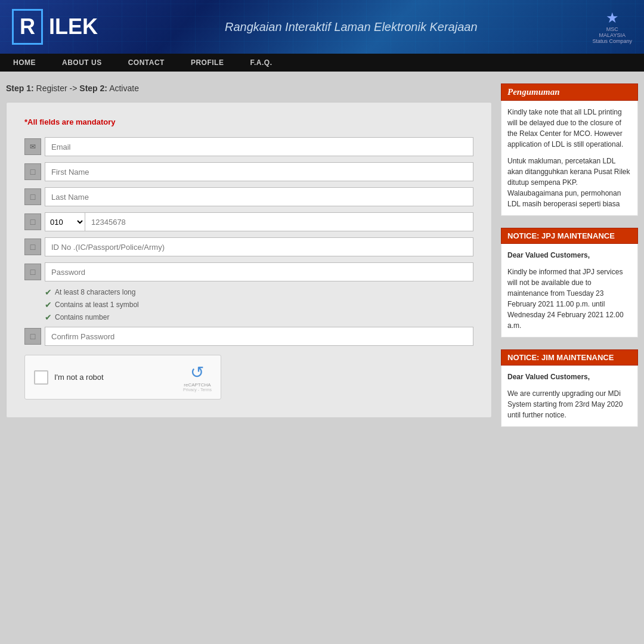 The image size is (644, 644). Describe the element at coordinates (569, 358) in the screenshot. I see `jim-header: NOTICE: JIM MAINTENANCE` at that location.